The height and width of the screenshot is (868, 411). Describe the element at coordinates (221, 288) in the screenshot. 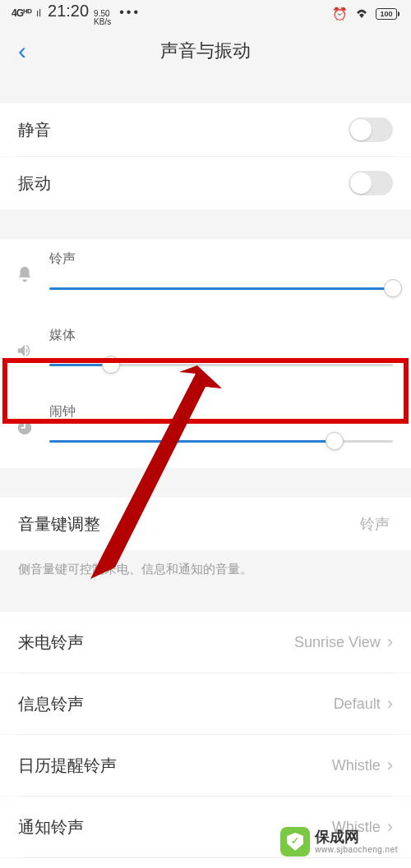

I see `ring-volume-slider` at that location.